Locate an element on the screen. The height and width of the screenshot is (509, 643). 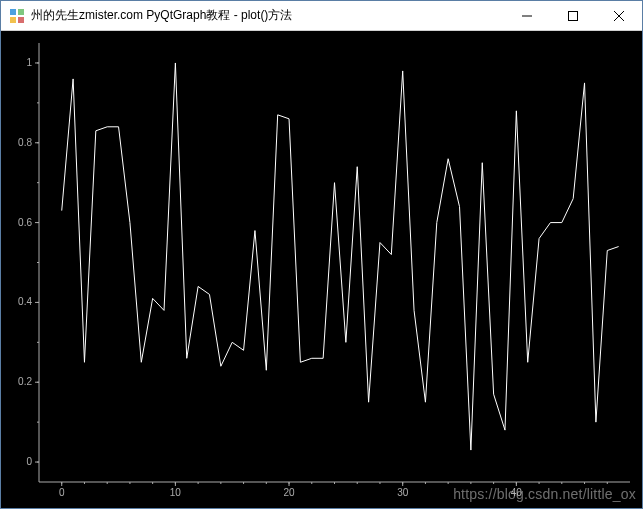
svg-text: 10 is located at coordinates (176, 492).